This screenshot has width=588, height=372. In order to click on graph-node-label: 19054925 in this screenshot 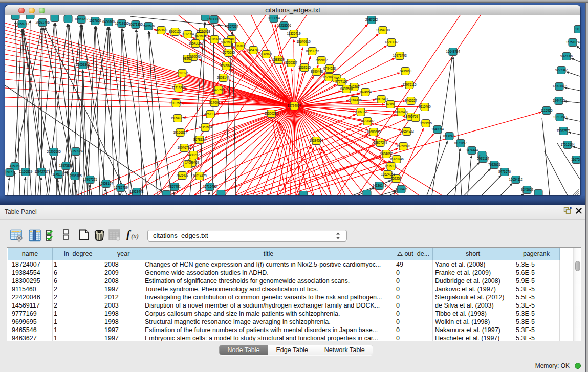, I will do `click(178, 118)`.